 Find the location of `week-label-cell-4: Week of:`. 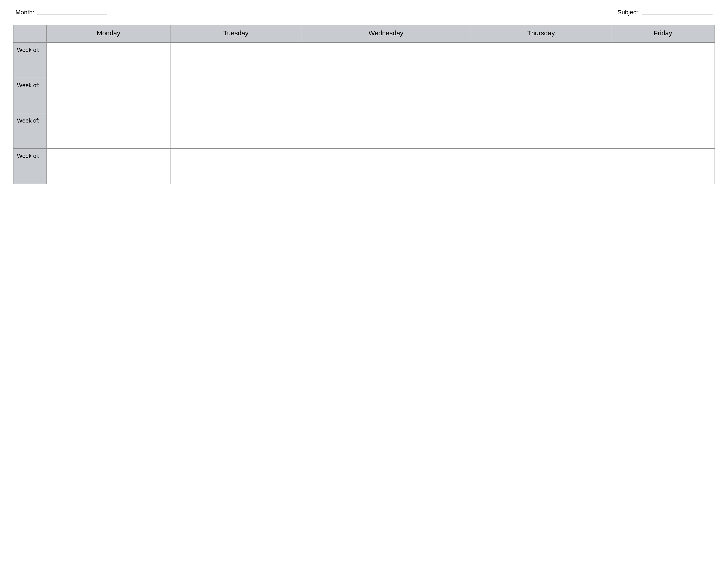

week-label-cell-4: Week of: is located at coordinates (30, 166).